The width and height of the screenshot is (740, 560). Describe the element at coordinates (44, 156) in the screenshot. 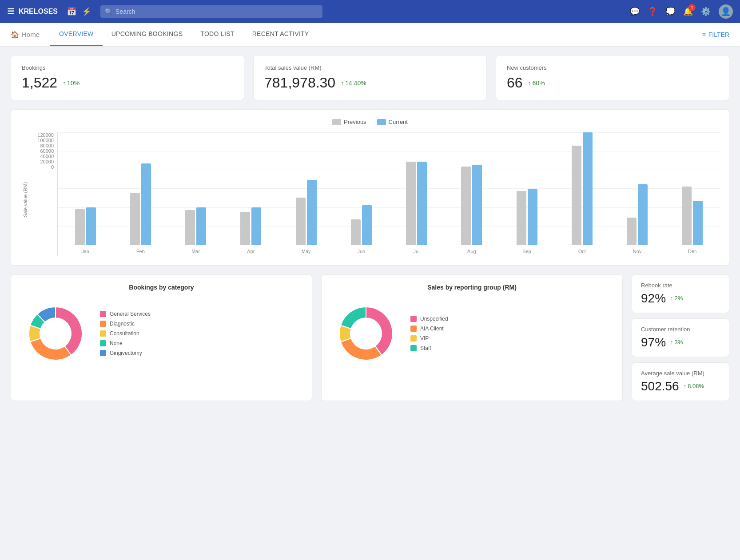

I see `y-label-40k: 40000` at that location.